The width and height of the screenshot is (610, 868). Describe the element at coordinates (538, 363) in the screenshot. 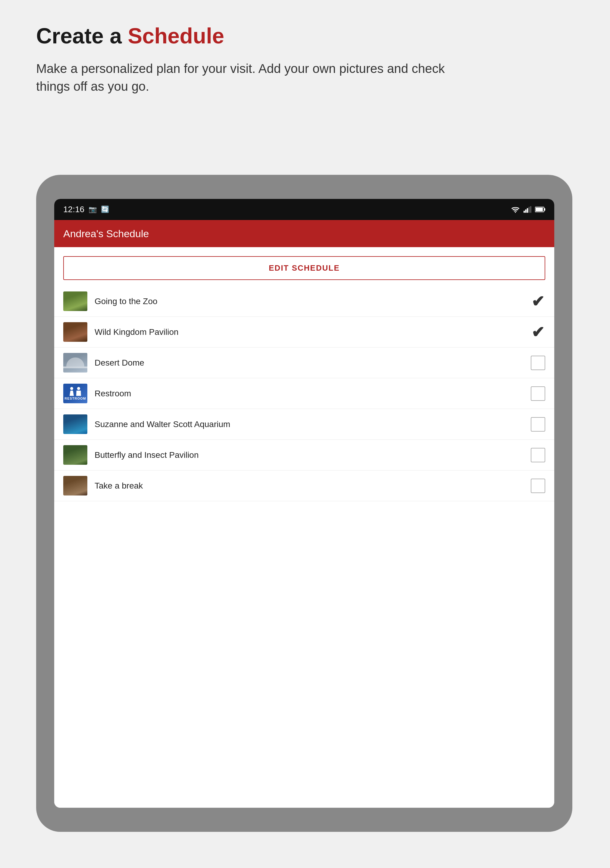

I see `item-checkbox-desert` at that location.